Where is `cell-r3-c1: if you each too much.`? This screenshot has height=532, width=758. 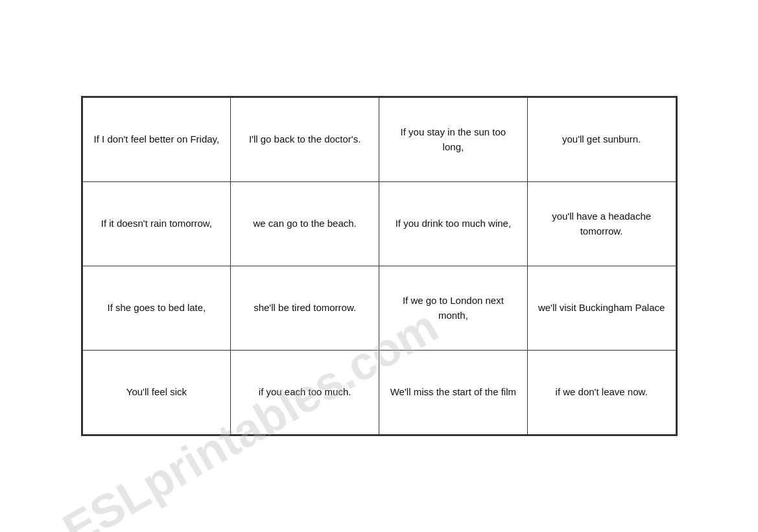
cell-r3-c1: if you each too much. is located at coordinates (305, 393).